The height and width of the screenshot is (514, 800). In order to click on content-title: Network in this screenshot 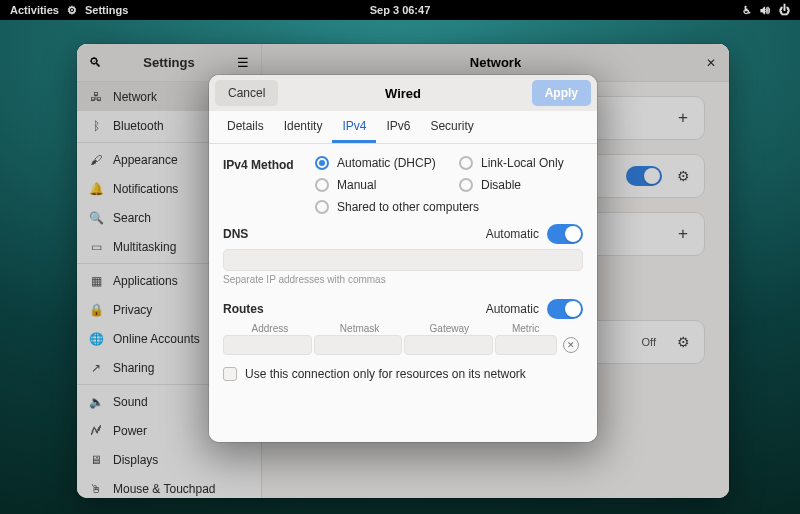, I will do `click(496, 62)`.